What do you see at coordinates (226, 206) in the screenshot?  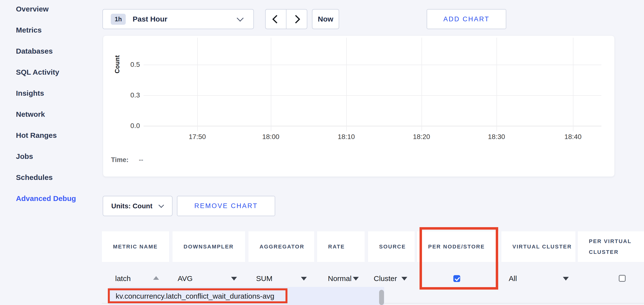 I see `remove-chart-label: REMOVE CHART` at bounding box center [226, 206].